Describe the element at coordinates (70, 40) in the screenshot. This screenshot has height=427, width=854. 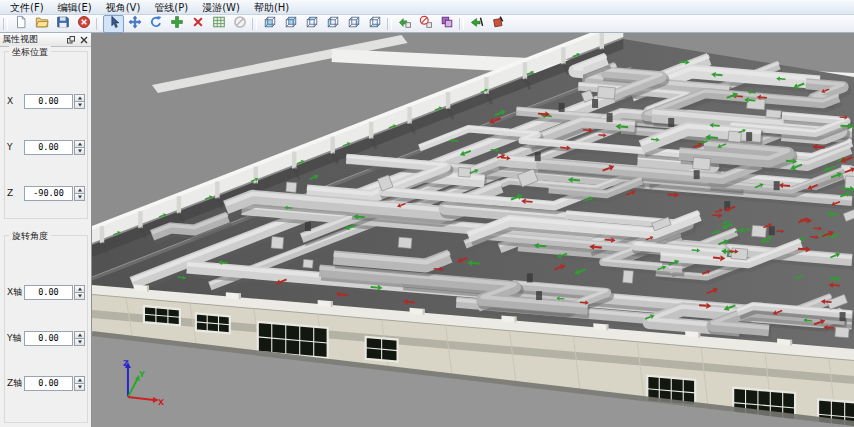
I see `float-panel-icon` at that location.